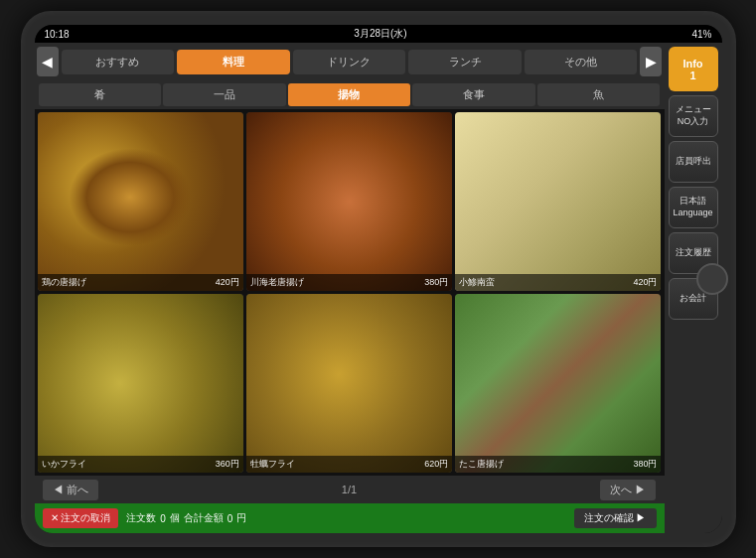 This screenshot has height=558, width=756. What do you see at coordinates (693, 299) in the screenshot?
I see `checkout-label: お会計` at bounding box center [693, 299].